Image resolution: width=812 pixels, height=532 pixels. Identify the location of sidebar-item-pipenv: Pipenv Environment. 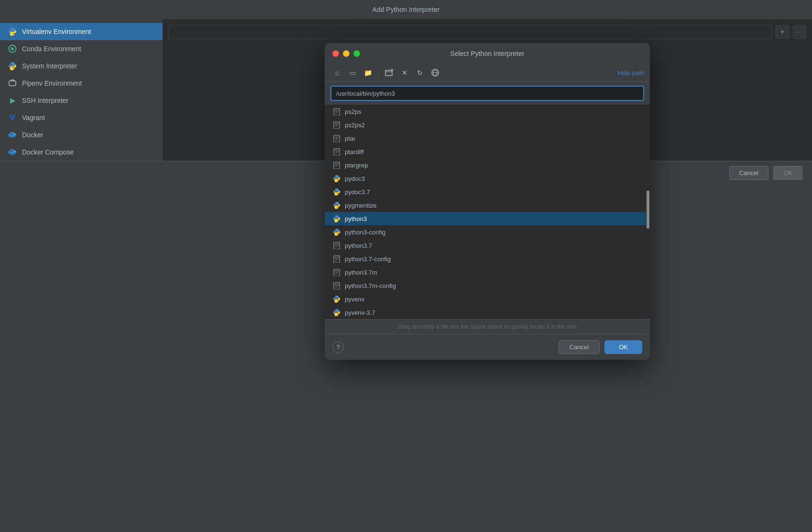
(81, 83).